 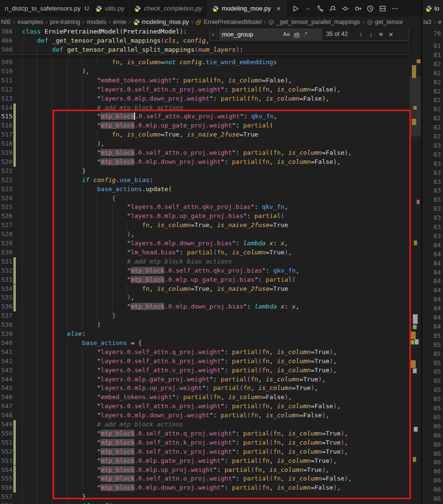 What do you see at coordinates (205, 235) in the screenshot?
I see `code-line: 528),` at bounding box center [205, 235].